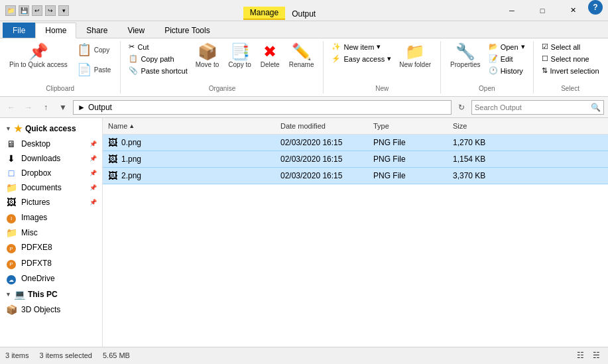 This screenshot has width=608, height=364. What do you see at coordinates (361, 58) in the screenshot?
I see `easy-access-button: ⚡ Easy access ▾` at bounding box center [361, 58].